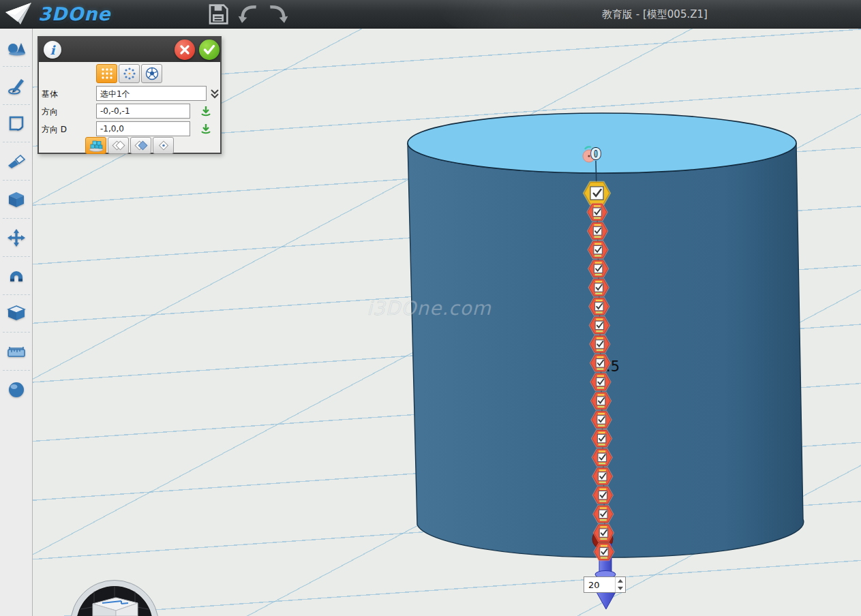 The width and height of the screenshot is (861, 616). I want to click on window-title: 教育版 - [模型005.Z1], so click(654, 15).